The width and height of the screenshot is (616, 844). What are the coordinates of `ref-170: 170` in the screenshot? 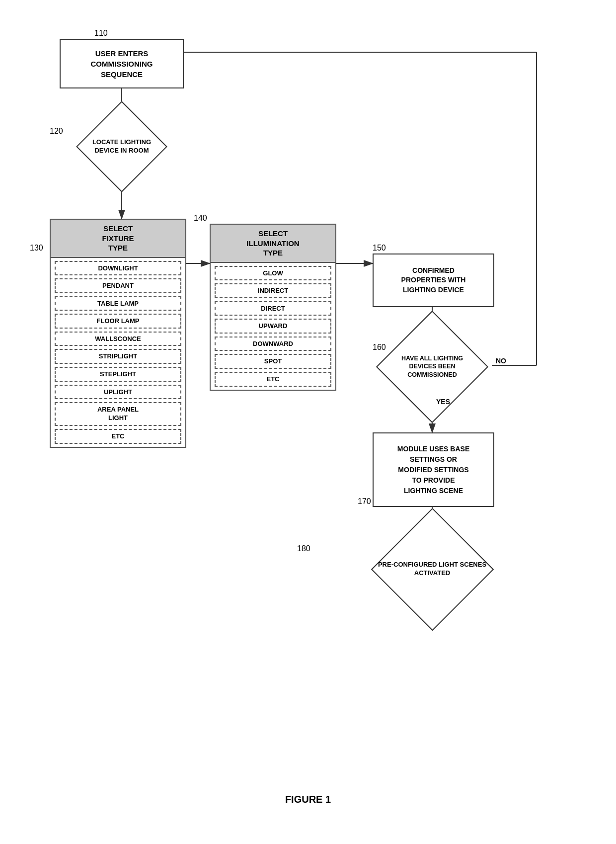 It's located at (365, 502).